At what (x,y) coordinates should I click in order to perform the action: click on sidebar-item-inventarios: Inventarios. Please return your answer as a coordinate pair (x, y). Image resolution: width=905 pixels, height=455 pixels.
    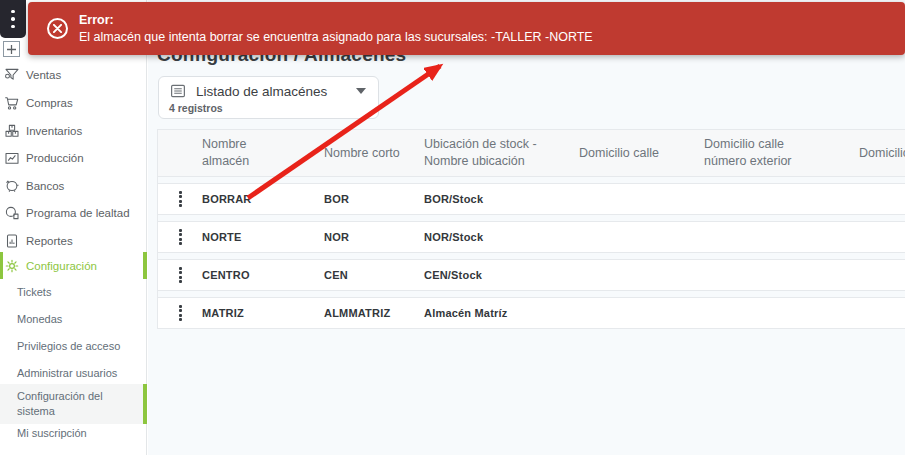
    Looking at the image, I should click on (74, 130).